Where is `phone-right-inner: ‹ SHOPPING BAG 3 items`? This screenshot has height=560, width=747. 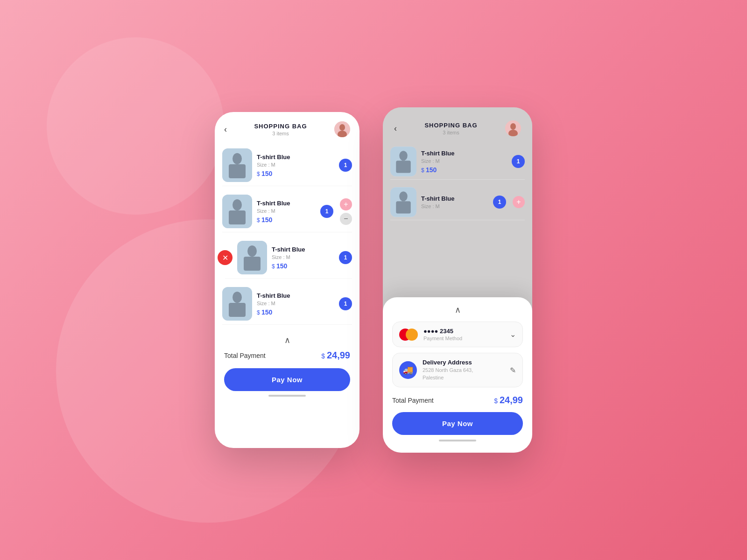
phone-right-inner: ‹ SHOPPING BAG 3 items is located at coordinates (458, 280).